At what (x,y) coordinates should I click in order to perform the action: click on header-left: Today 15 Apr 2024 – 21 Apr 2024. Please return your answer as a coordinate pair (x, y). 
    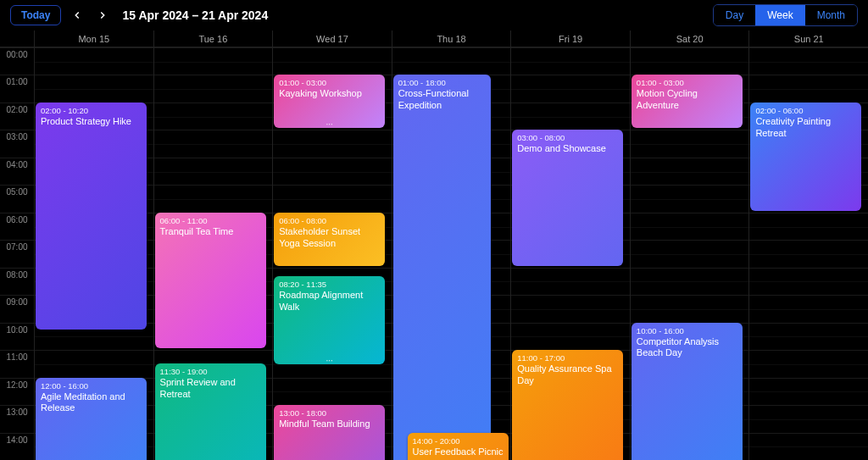
    Looking at the image, I should click on (139, 15).